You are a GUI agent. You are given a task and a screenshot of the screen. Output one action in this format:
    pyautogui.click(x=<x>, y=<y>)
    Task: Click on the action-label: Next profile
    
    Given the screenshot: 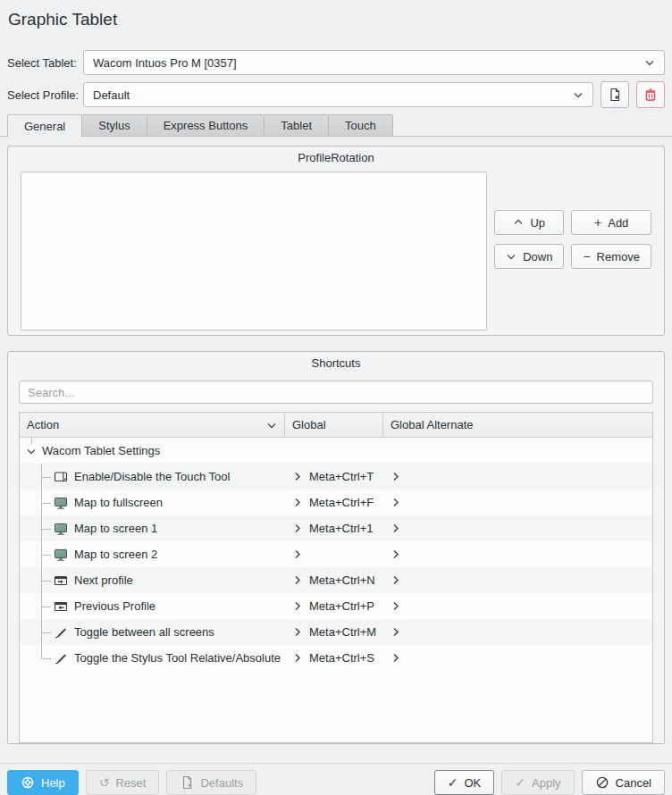 What is the action you would take?
    pyautogui.click(x=104, y=581)
    